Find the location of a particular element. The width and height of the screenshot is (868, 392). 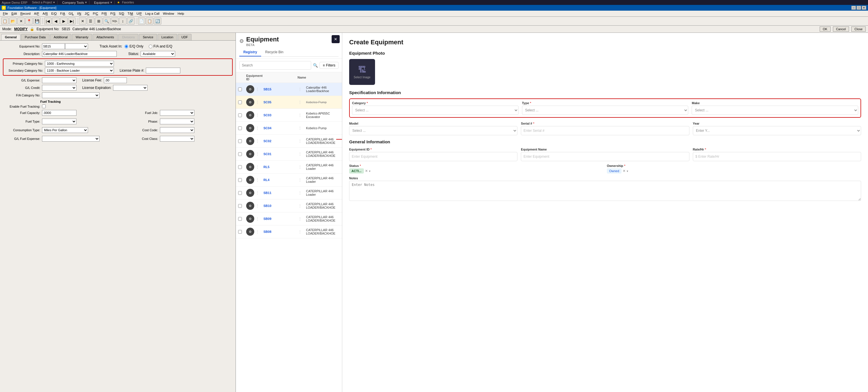

window-close-button: ✕ is located at coordinates (864, 8).